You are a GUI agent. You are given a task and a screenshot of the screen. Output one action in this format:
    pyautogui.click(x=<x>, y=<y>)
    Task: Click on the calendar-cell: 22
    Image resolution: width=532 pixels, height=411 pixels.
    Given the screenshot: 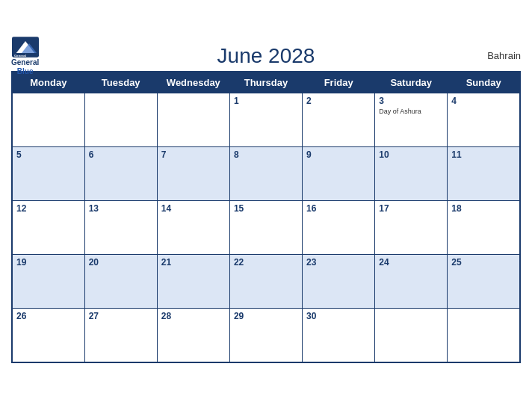 What is the action you would take?
    pyautogui.click(x=266, y=282)
    